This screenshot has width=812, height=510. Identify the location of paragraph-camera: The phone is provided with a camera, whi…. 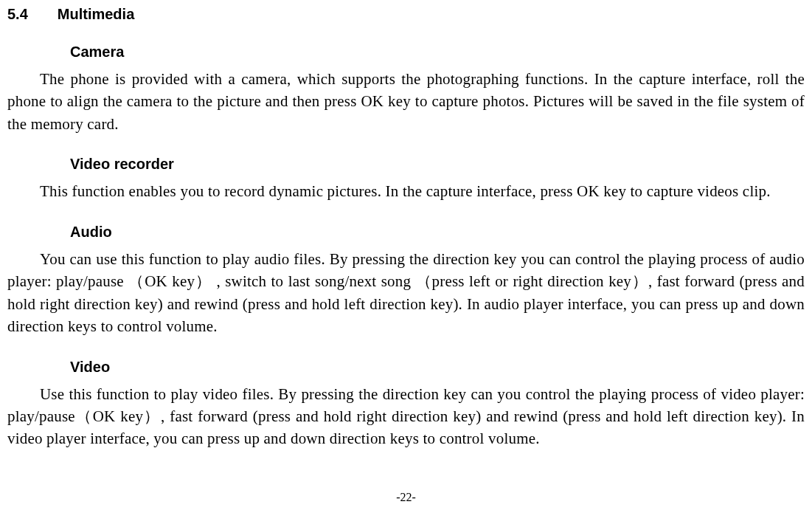
(406, 102).